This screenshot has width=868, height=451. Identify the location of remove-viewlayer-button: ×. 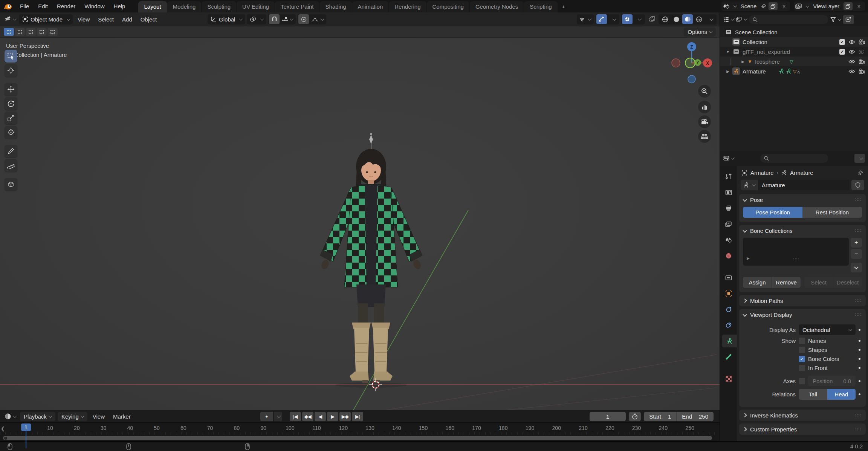
(859, 6).